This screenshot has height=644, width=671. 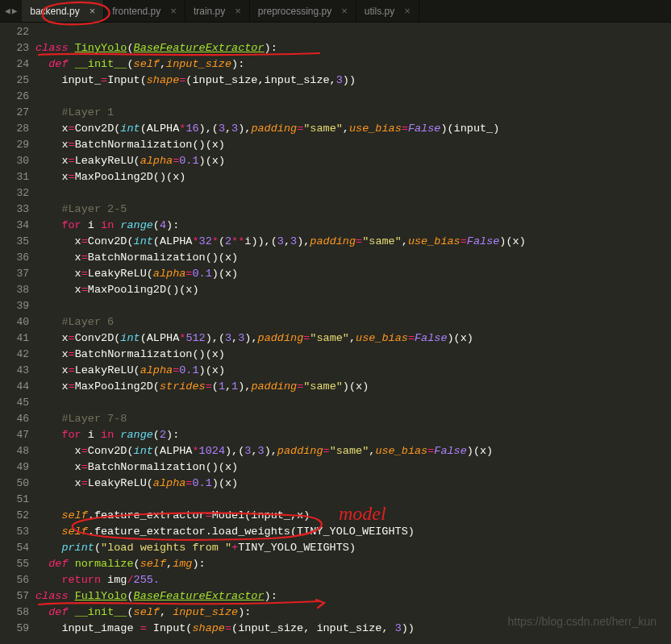 What do you see at coordinates (353, 226) in the screenshot?
I see `code-line: for i in range(4):` at bounding box center [353, 226].